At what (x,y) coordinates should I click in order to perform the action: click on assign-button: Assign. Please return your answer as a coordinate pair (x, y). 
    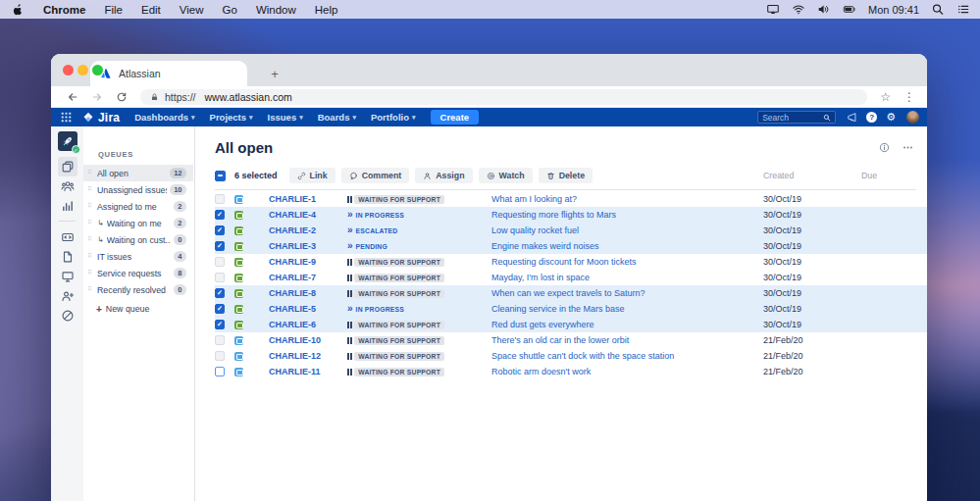
    Looking at the image, I should click on (443, 175).